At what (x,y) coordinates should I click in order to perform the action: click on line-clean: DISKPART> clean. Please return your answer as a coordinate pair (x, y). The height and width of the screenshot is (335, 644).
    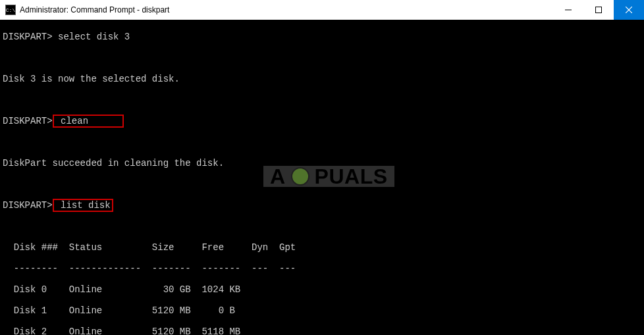
    Looking at the image, I should click on (322, 121).